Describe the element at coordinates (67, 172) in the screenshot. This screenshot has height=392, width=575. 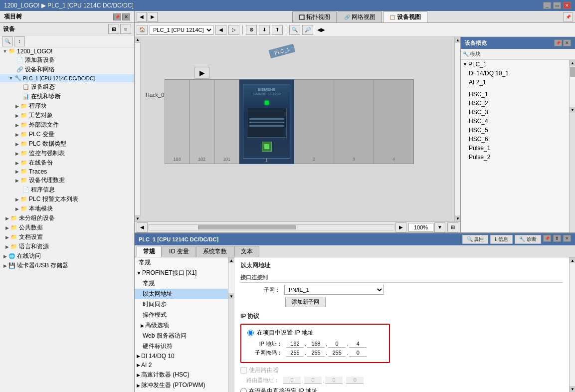
I see `tree-item-traces: ▶ 📁 Traces` at that location.